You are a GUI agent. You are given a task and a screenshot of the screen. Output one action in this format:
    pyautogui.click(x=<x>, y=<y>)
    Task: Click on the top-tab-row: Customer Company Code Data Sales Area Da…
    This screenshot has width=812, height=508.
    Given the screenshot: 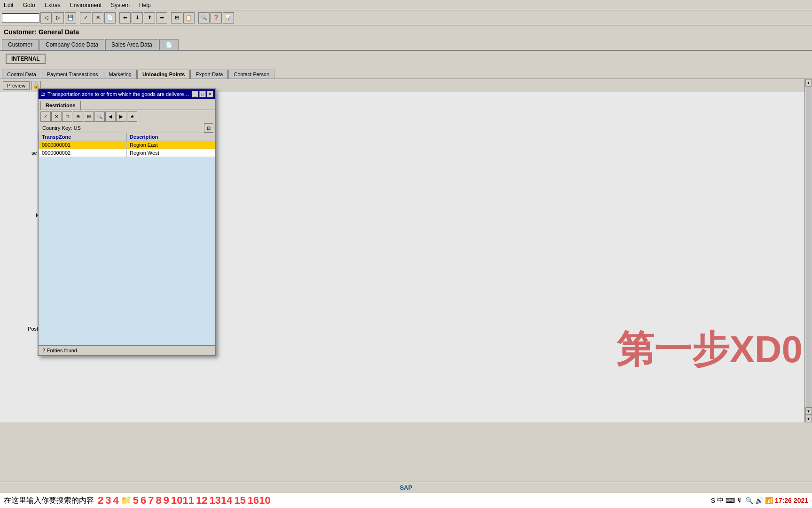 What is the action you would take?
    pyautogui.click(x=406, y=45)
    